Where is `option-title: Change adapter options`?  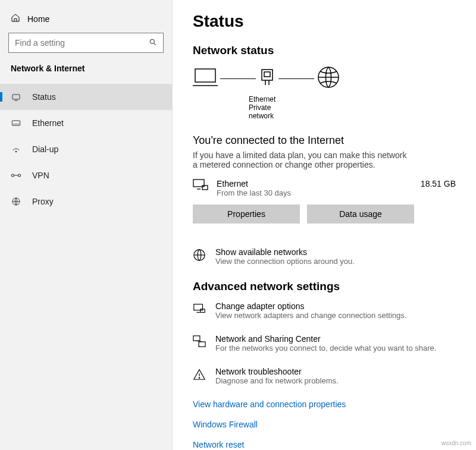
option-title: Change adapter options is located at coordinates (311, 306).